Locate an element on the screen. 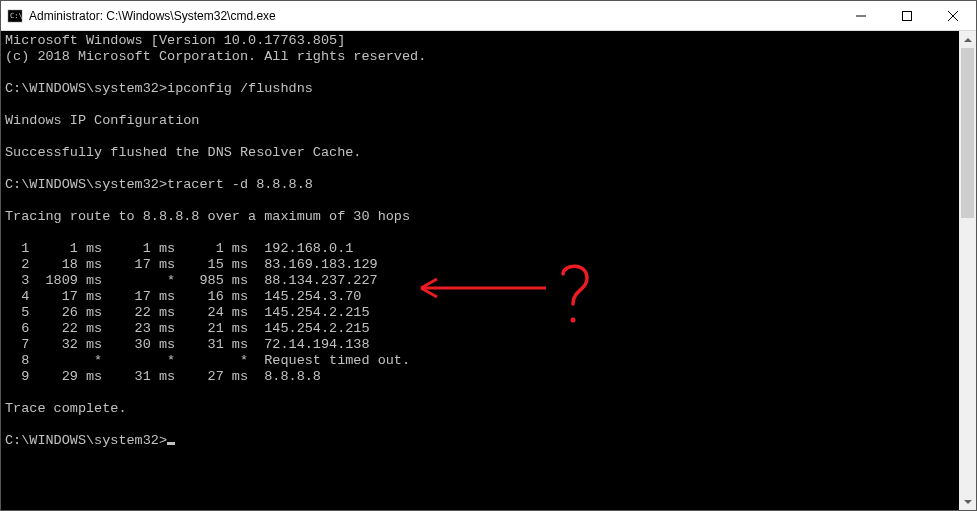  window-title: Administrator: C:\Windows\System32\cmd.e… is located at coordinates (434, 16).